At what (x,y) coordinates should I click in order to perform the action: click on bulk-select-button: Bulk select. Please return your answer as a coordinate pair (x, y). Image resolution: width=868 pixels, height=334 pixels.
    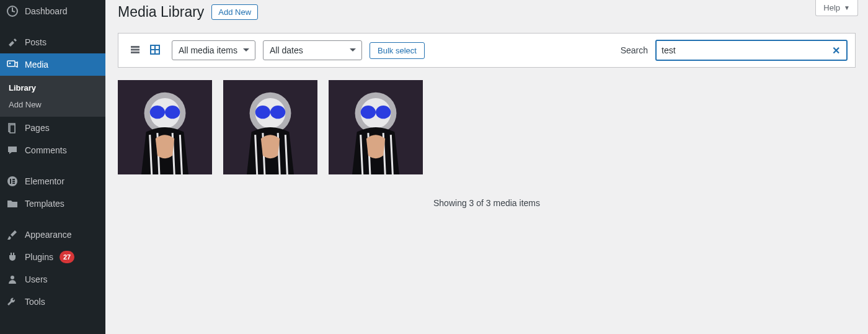
    Looking at the image, I should click on (397, 51).